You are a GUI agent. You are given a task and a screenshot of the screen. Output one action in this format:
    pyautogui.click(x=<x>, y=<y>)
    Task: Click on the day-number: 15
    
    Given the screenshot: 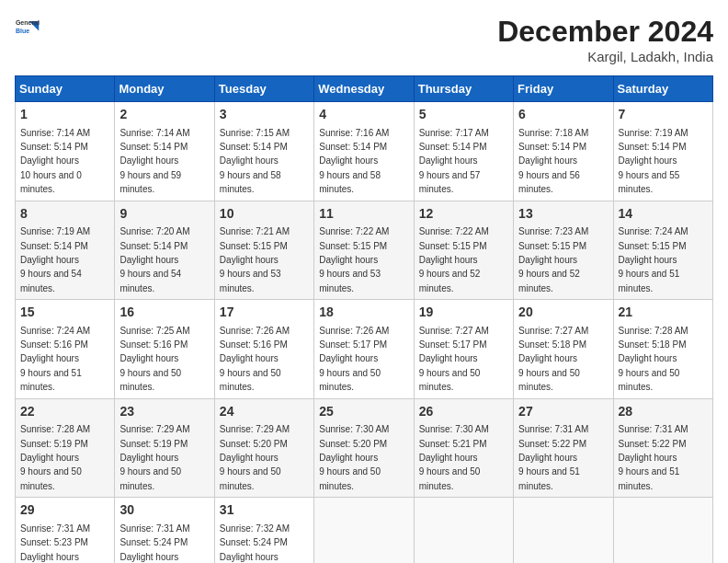 What is the action you would take?
    pyautogui.click(x=64, y=313)
    